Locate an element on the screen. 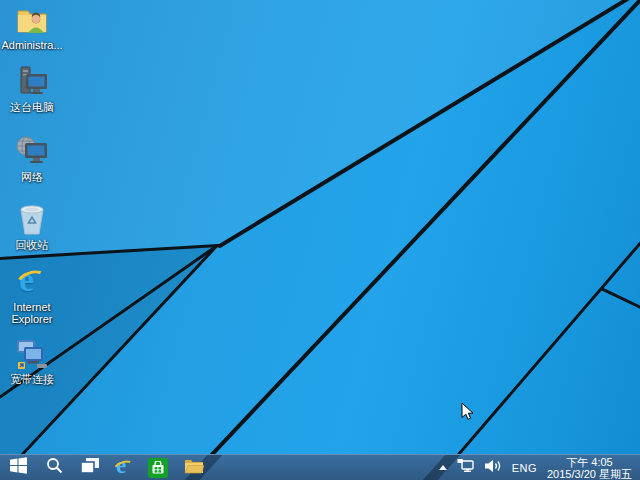 Image resolution: width=640 pixels, height=480 pixels. desktop-icon-label: 回收站 is located at coordinates (32, 245).